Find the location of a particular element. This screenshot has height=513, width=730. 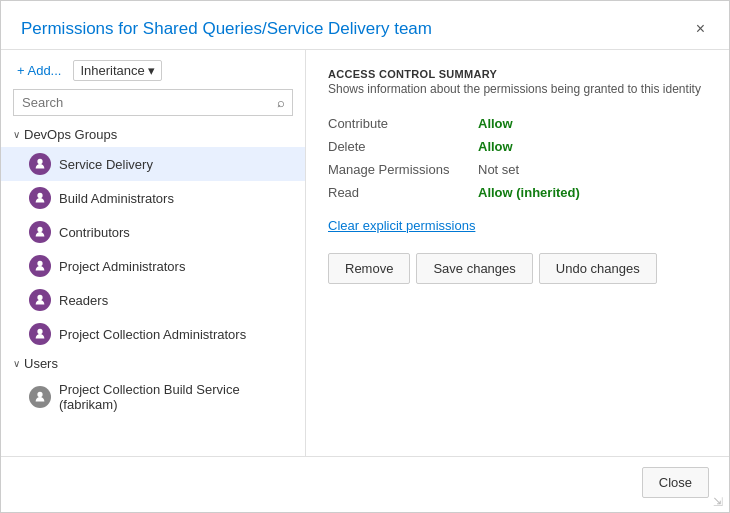

devops-groups-label: DevOps Groups is located at coordinates (70, 134).